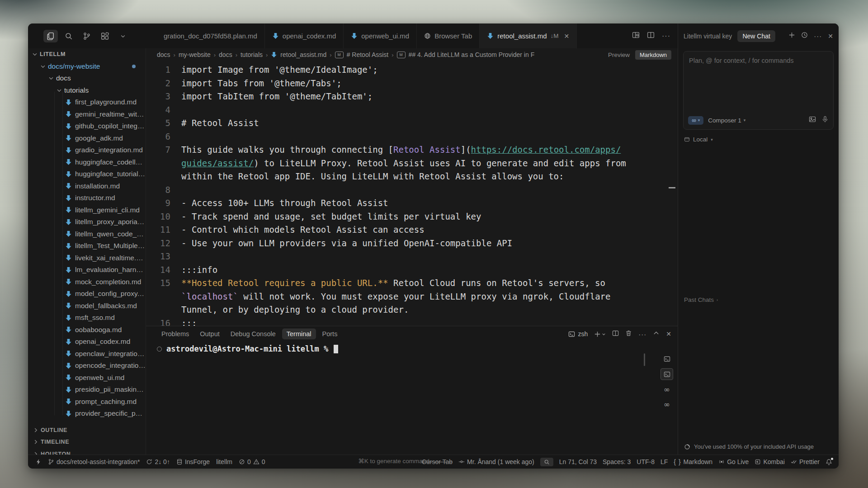 Image resolution: width=868 pixels, height=488 pixels. What do you see at coordinates (87, 174) in the screenshot?
I see `file-huggingface-tutorial-md: huggingface_tutorial.md` at bounding box center [87, 174].